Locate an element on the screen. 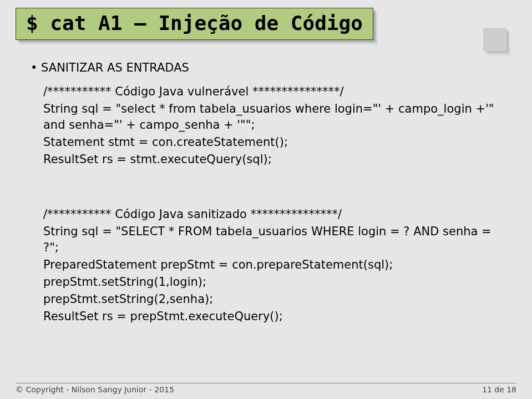 The image size is (532, 399). code-vuln-comment: /*********** Código Java vulnerável ****… is located at coordinates (272, 92).